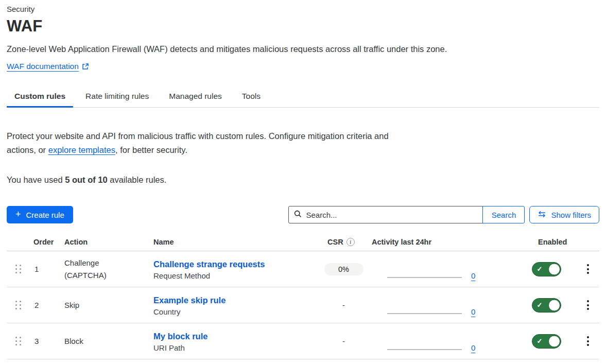  What do you see at coordinates (105, 242) in the screenshot?
I see `col-header-action: Action` at bounding box center [105, 242].